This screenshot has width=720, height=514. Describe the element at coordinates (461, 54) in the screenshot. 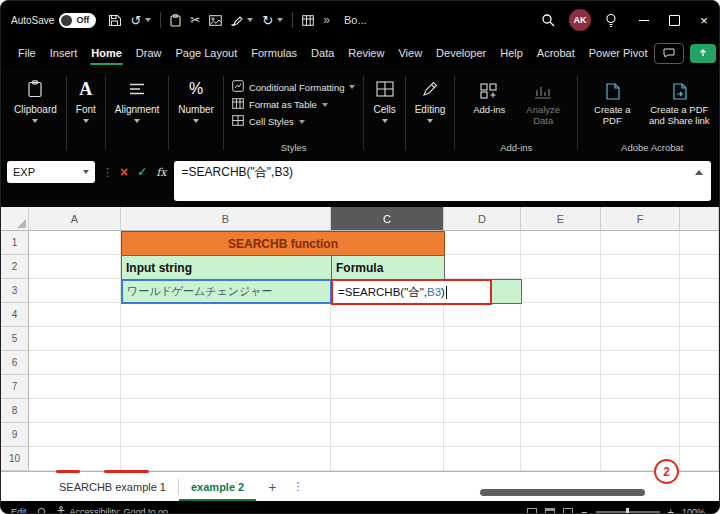

I see `tab-developer: Developer` at that location.